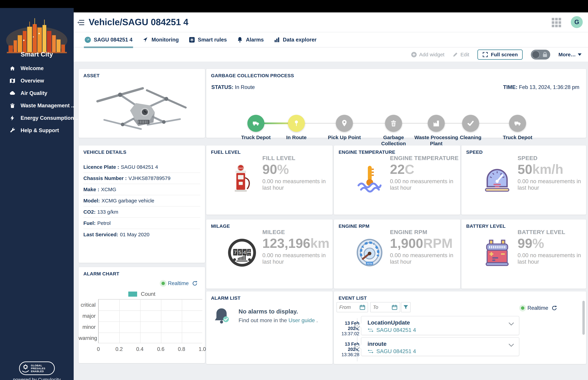 The height and width of the screenshot is (380, 588). What do you see at coordinates (440, 326) in the screenshot?
I see `event-item: LocationUpdate SAGU 084251 4` at bounding box center [440, 326].